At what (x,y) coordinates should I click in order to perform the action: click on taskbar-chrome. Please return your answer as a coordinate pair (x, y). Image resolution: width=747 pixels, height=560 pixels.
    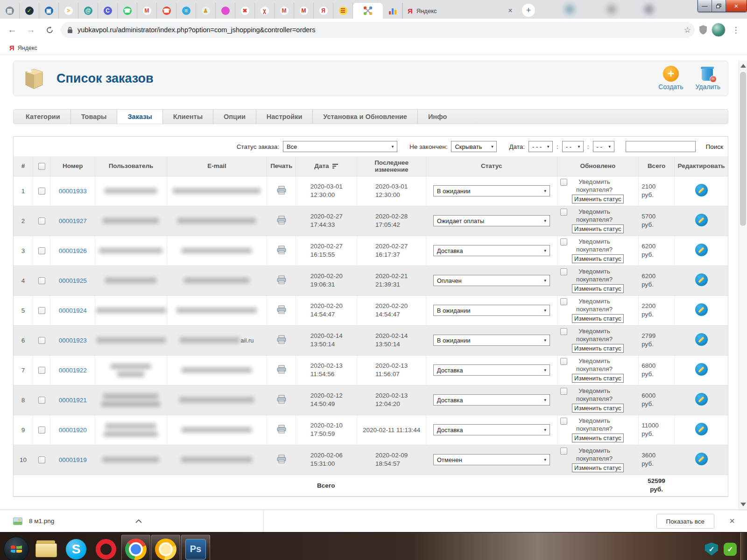
    Looking at the image, I should click on (136, 547).